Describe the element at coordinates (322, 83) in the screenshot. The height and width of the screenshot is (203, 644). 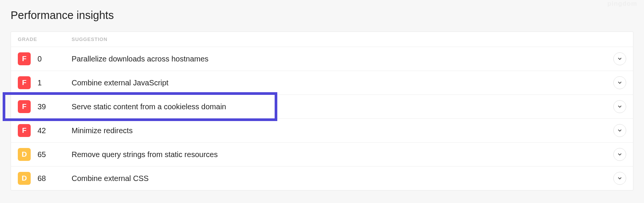
I see `table-row: F1Combine external JavaScript` at that location.